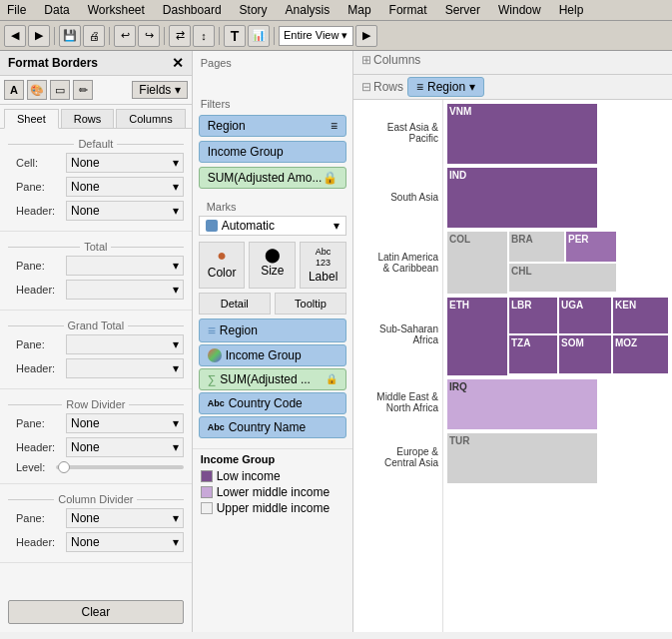 The image size is (672, 639). I want to click on menu-help: Help, so click(571, 10).